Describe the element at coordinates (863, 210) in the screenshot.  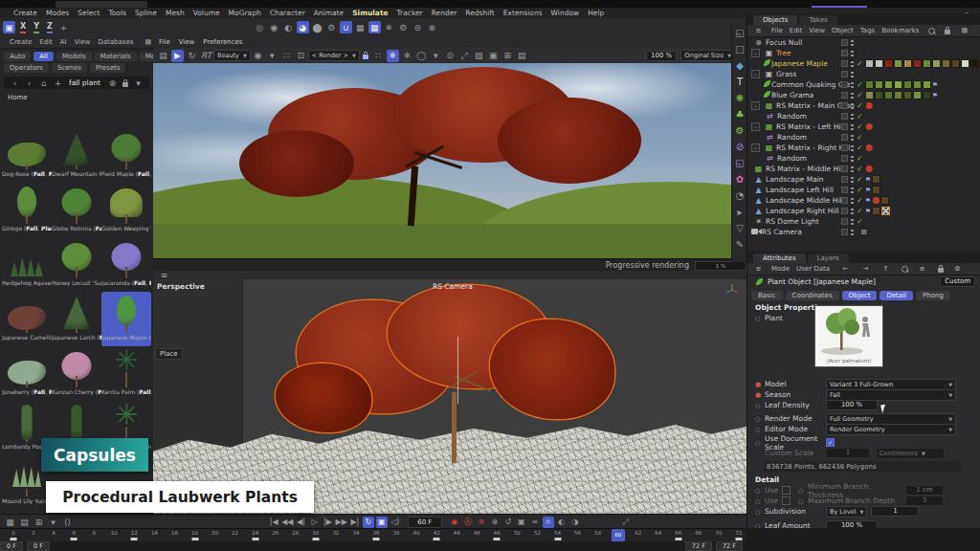
I see `object-row-landscape-right-hill: ▲Landscape Right Hill✓⚑` at that location.